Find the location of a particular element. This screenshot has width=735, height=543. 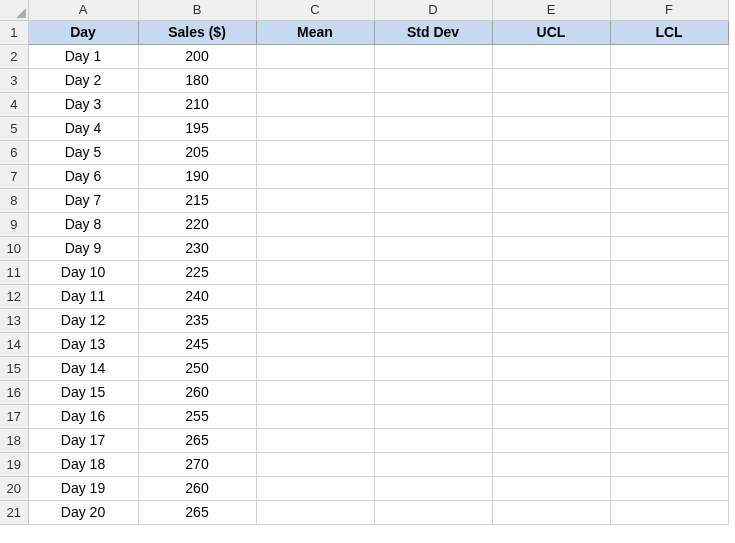

cell-sales: 240 is located at coordinates (197, 296).